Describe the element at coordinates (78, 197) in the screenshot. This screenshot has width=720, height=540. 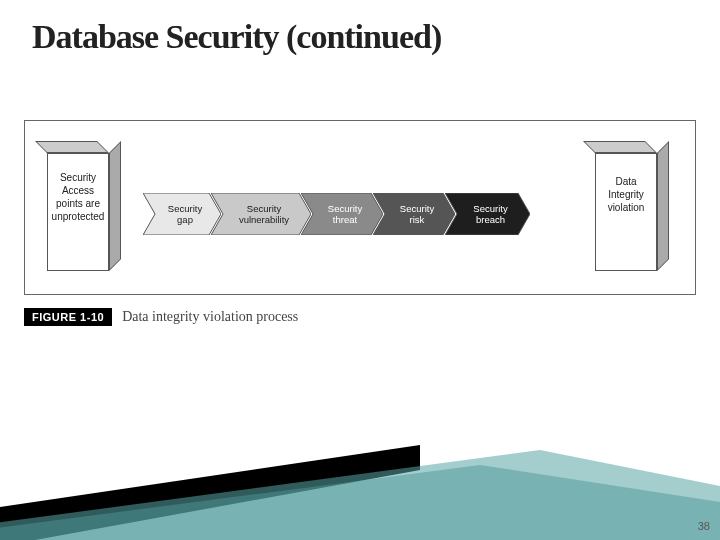
I see `start-block-label: Security Access points are unprotected` at that location.